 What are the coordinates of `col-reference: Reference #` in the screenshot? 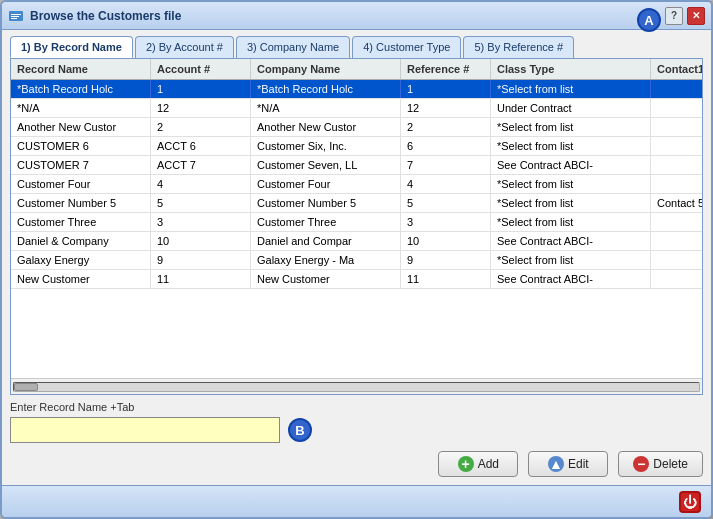 It's located at (446, 69).